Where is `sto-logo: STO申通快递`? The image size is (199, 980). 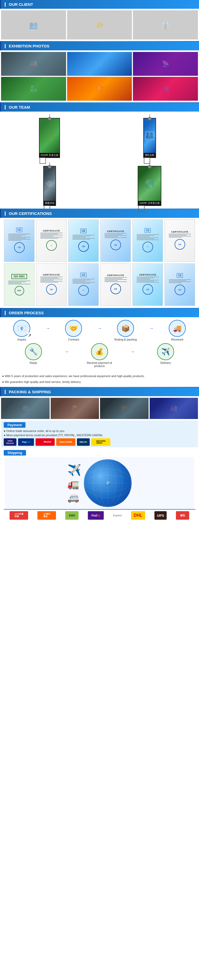
sto-logo: STO申通快递 is located at coordinates (19, 515).